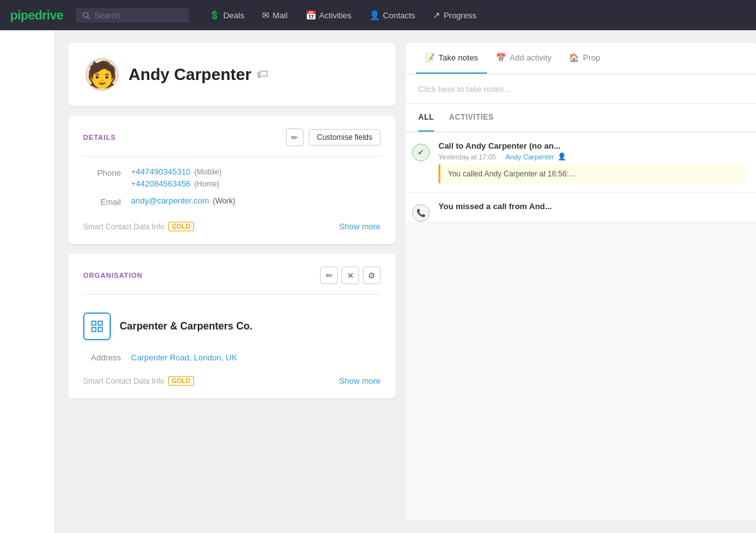 The height and width of the screenshot is (533, 756). I want to click on nav-item-contacts: 👤 Contacts, so click(392, 15).